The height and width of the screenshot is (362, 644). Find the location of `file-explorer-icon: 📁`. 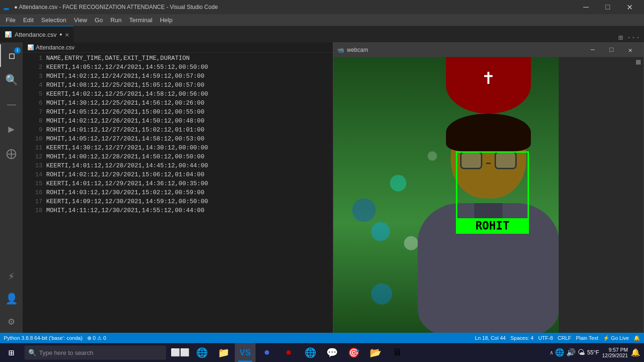

file-explorer-icon: 📁 is located at coordinates (223, 353).